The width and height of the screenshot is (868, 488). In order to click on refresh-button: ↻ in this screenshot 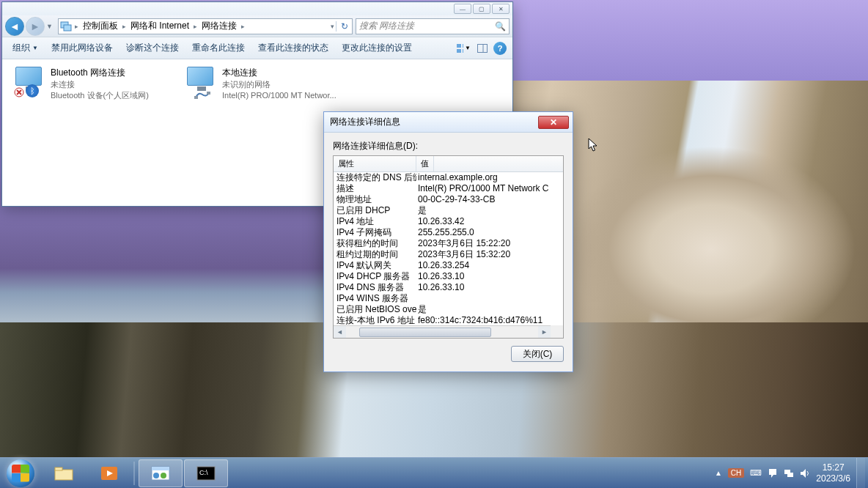, I will do `click(344, 26)`.